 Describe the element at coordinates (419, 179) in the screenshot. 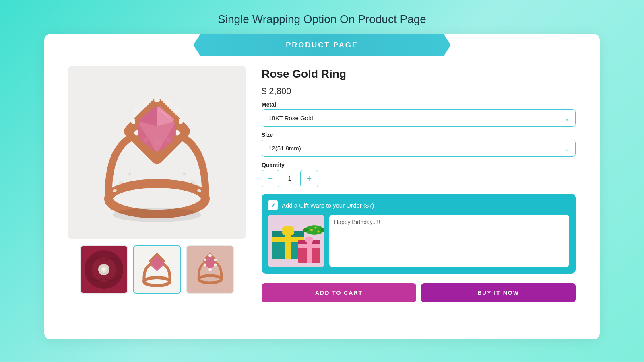

I see `quantity-stepper: − 1 +` at that location.